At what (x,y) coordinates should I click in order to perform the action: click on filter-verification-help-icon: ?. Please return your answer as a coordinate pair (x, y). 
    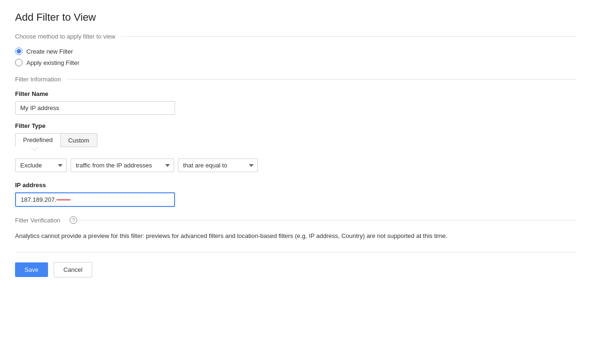
    Looking at the image, I should click on (73, 220).